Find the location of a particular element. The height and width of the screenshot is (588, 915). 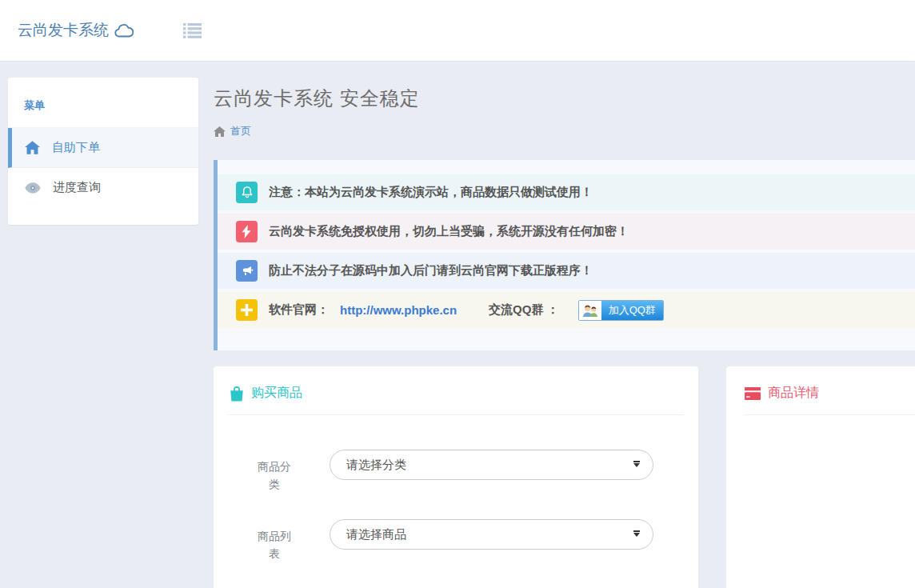

app-title: 云尚发卡系统 is located at coordinates (63, 30).